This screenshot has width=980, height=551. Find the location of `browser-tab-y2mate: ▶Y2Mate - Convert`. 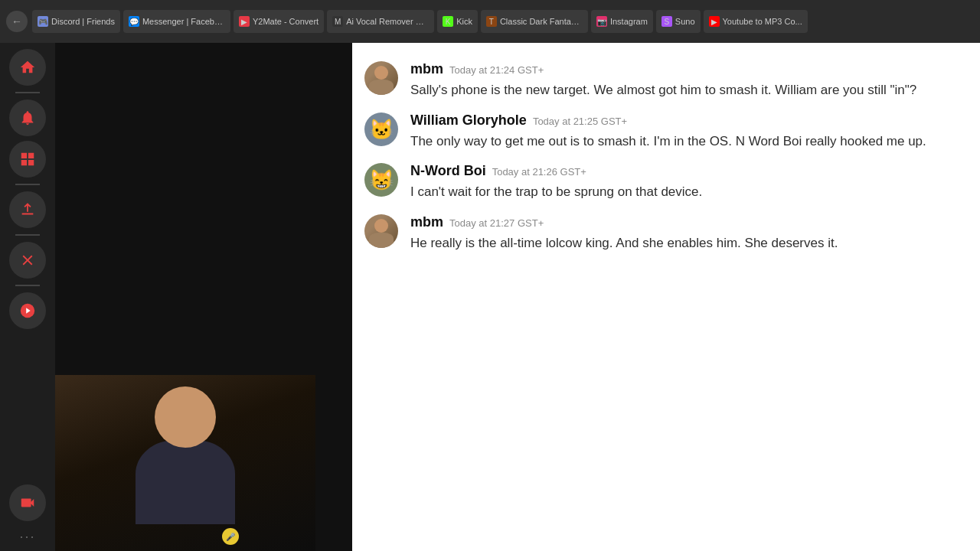

browser-tab-y2mate: ▶Y2Mate - Convert is located at coordinates (279, 21).